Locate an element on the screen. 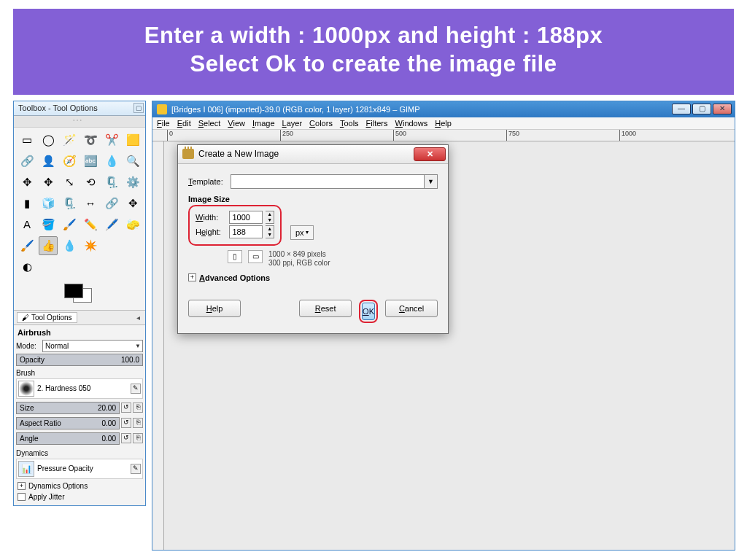 This screenshot has height=560, width=747. width-spinner: ▲▼ is located at coordinates (270, 217).